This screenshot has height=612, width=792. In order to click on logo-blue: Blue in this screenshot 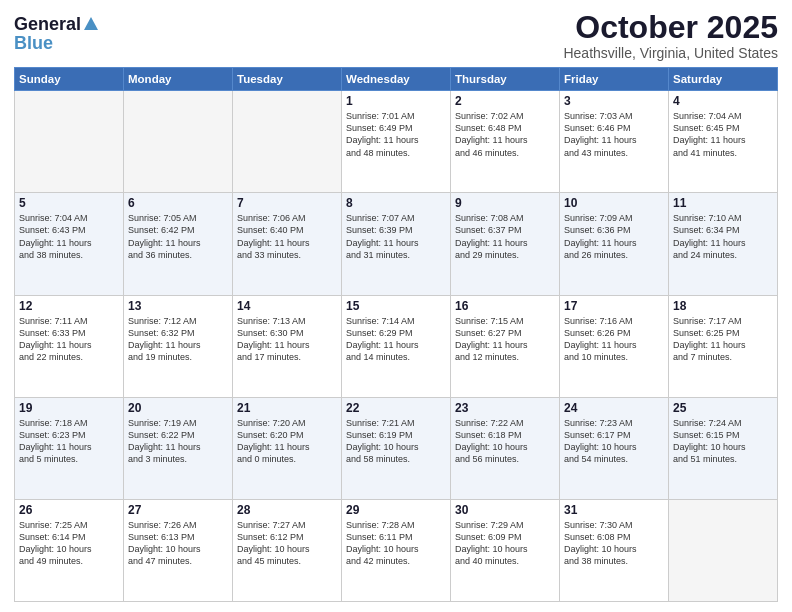, I will do `click(34, 44)`.